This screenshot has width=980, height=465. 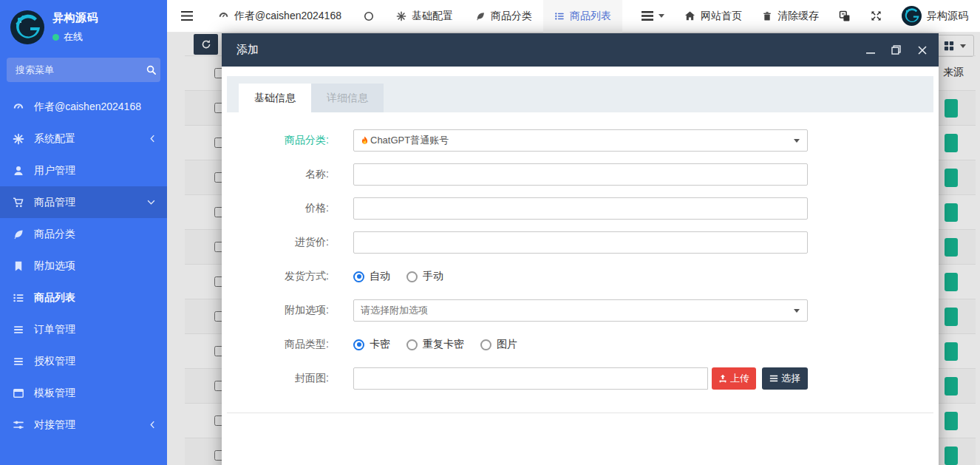 I want to click on sidebar-item-system-config: 系统配置, so click(x=84, y=139).